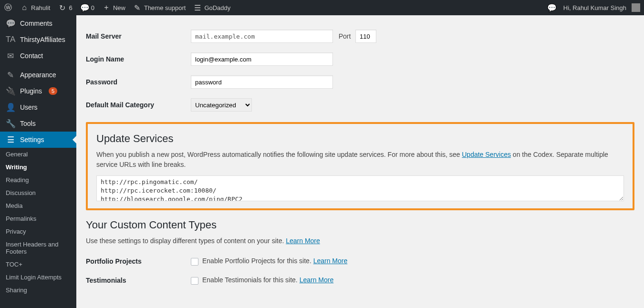 The height and width of the screenshot is (308, 644). I want to click on portfolio-text: Enable Portfolio Projects for this site., so click(258, 261).